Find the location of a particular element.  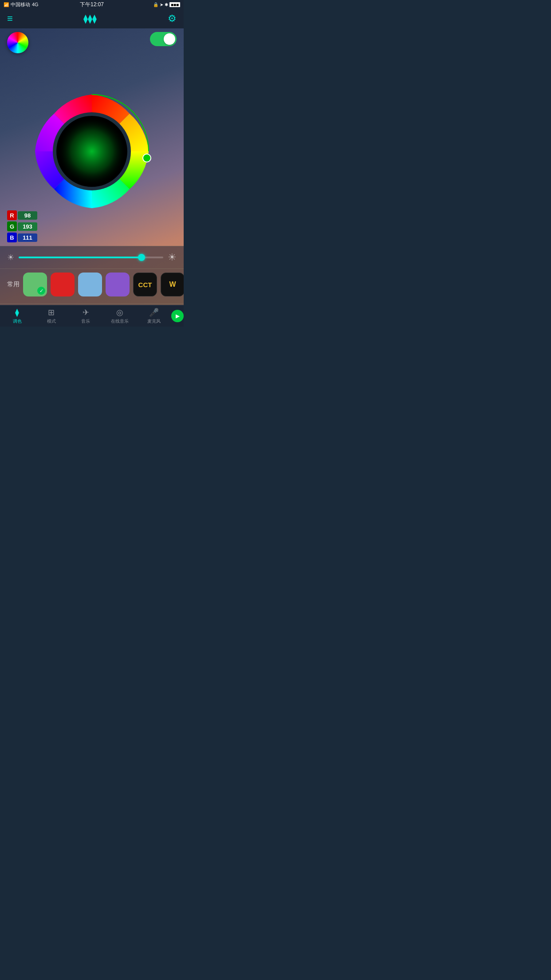

nav-mic-label: 麦克风 is located at coordinates (154, 321).